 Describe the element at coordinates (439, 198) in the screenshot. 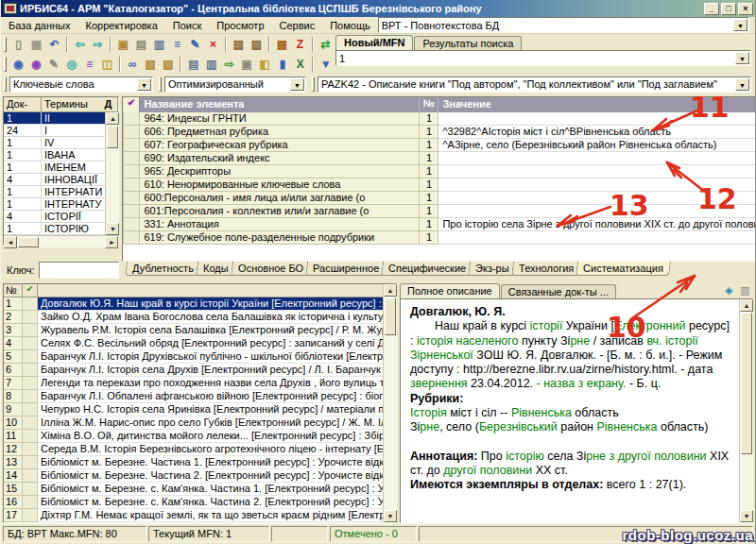

I see `field-row: 600:Персоналия - имя лица и/или заглавие…` at that location.